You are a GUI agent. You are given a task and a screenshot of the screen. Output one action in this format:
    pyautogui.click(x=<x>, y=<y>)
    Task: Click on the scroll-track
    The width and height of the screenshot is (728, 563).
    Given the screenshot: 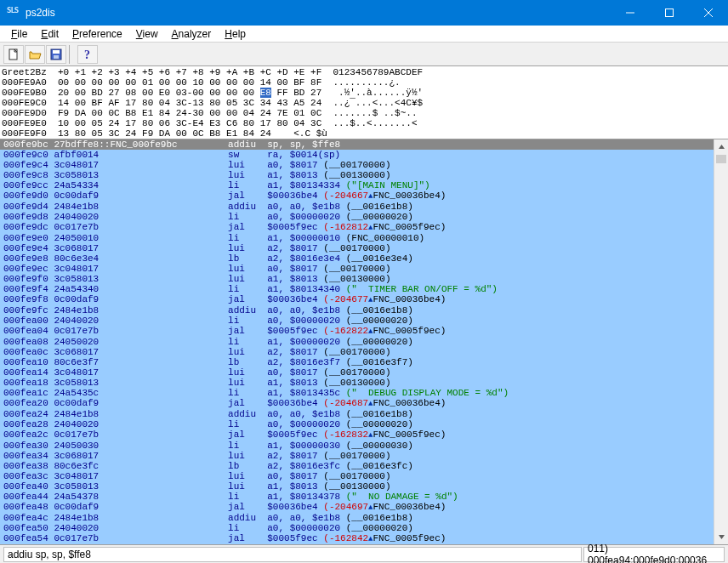 What is the action you would take?
    pyautogui.click(x=721, y=342)
    